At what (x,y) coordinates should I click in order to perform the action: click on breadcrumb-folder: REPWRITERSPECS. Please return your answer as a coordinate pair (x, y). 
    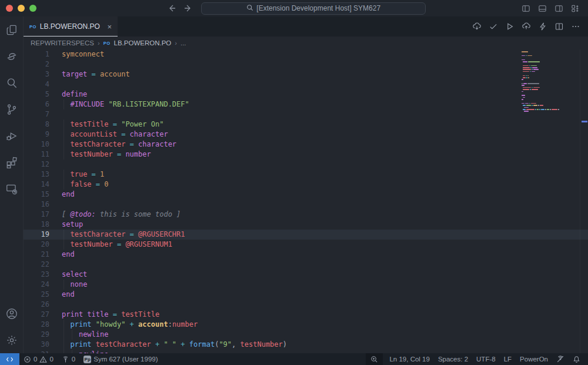
    Looking at the image, I should click on (62, 43).